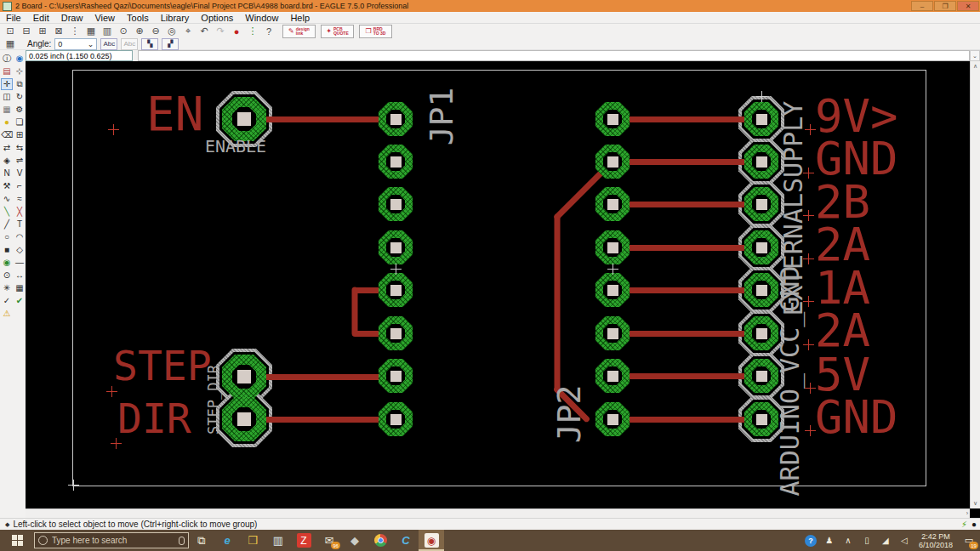 This screenshot has width=980, height=551. Describe the element at coordinates (848, 541) in the screenshot. I see `hidden-icons-chevron: ∧` at that location.